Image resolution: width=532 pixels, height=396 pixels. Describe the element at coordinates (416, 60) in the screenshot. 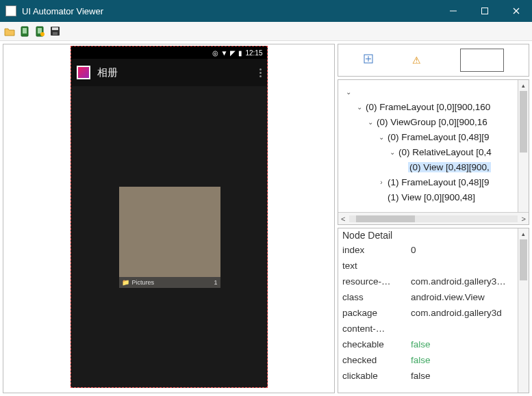

I see `warning-icon: ⚠` at that location.